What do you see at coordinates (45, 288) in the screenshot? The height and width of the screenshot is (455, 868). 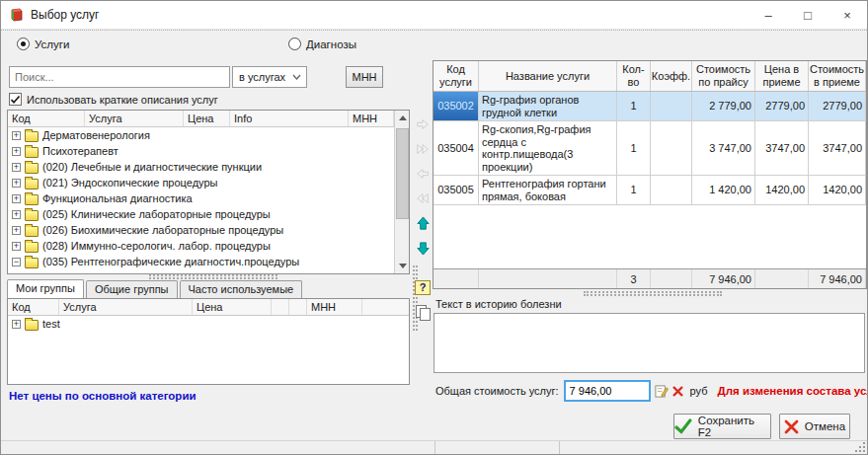 I see `tab-my-groups: Мои группы` at bounding box center [45, 288].